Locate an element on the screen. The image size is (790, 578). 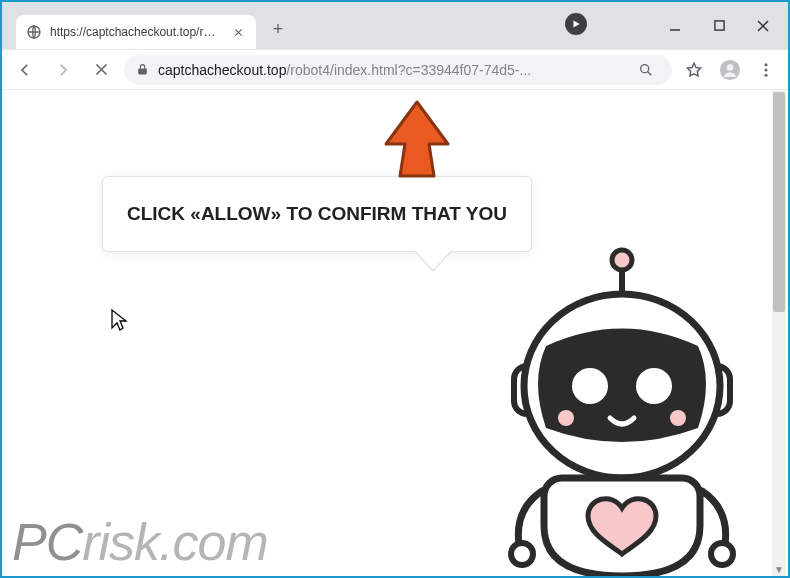
url-domain: captchacheckout.top is located at coordinates (222, 70).